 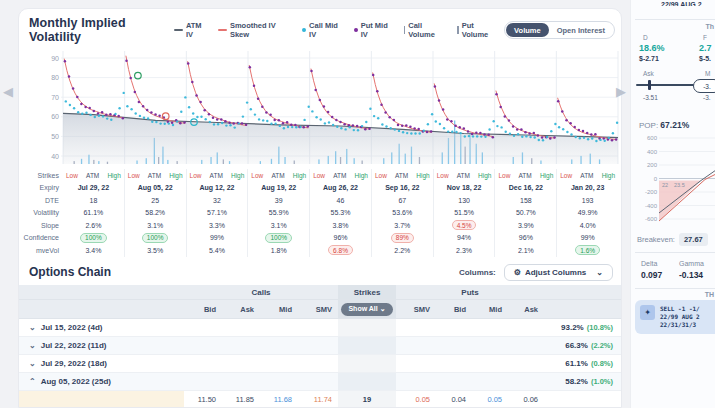 What do you see at coordinates (650, 85) in the screenshot?
I see `price-slider-tick` at bounding box center [650, 85].